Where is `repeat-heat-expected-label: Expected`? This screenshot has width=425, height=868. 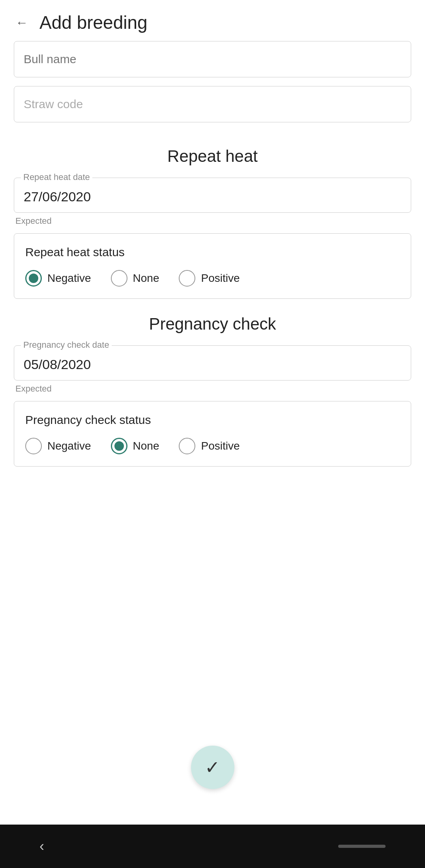 repeat-heat-expected-label: Expected is located at coordinates (213, 221).